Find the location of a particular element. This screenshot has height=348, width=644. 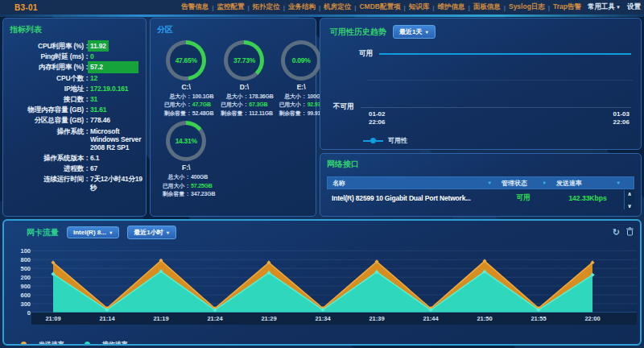

detail-value: 400GB is located at coordinates (200, 177).